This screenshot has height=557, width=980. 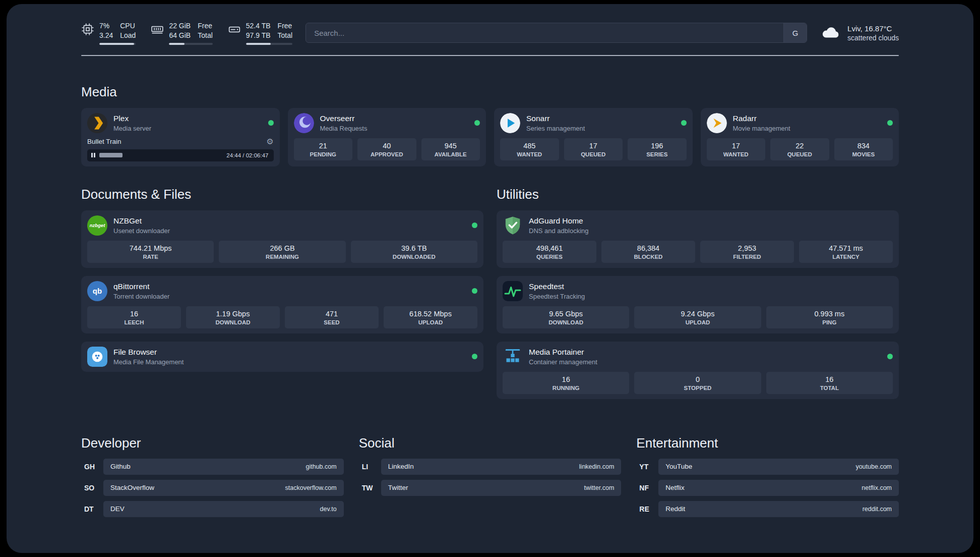 What do you see at coordinates (282, 252) in the screenshot?
I see `stat-cell: 266 GB REMAINING` at bounding box center [282, 252].